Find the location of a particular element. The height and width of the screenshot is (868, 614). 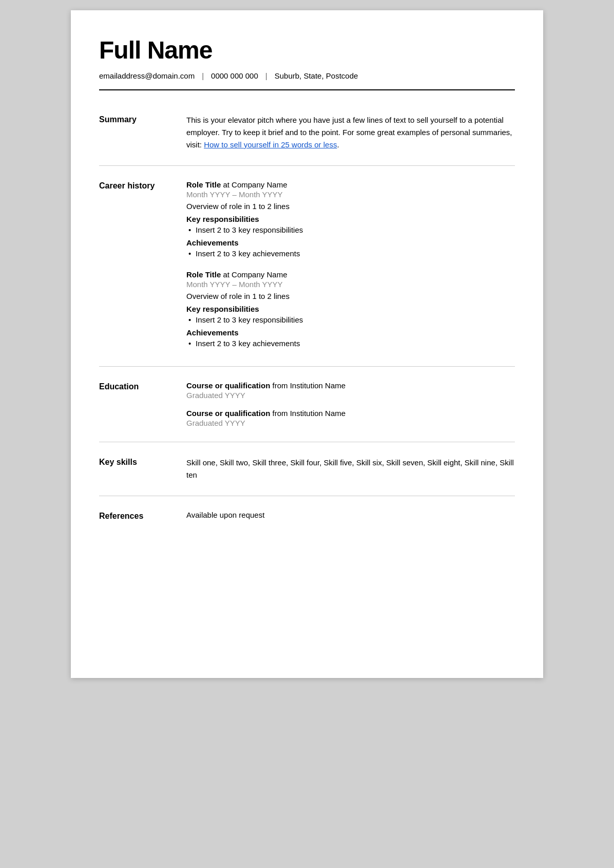

header-rule is located at coordinates (307, 90).